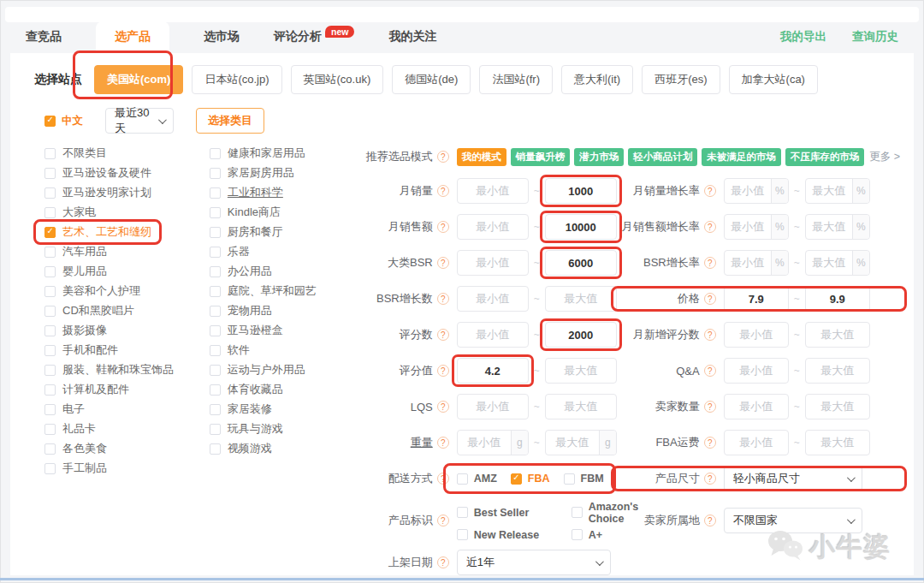 This screenshot has height=583, width=924. Describe the element at coordinates (443, 479) in the screenshot. I see `delivery-method-help-icon: ?` at that location.